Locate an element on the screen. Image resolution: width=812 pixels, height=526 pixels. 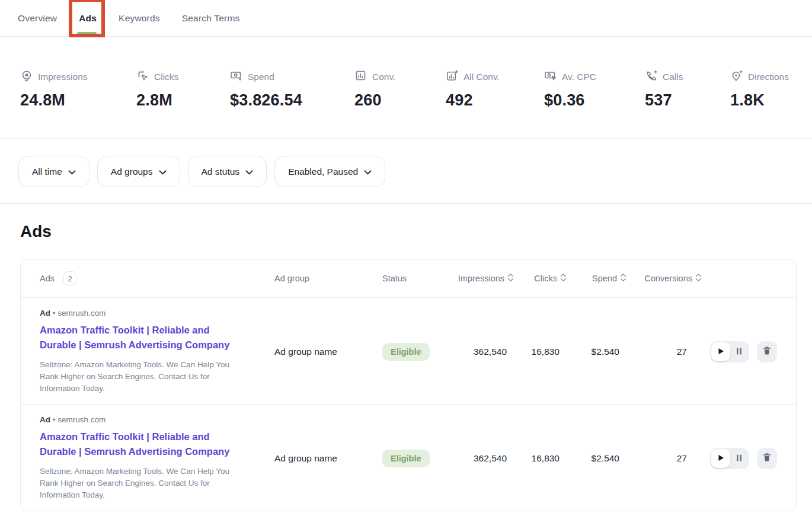
filter-enabled-paused: Enabled, Paused is located at coordinates (330, 172).